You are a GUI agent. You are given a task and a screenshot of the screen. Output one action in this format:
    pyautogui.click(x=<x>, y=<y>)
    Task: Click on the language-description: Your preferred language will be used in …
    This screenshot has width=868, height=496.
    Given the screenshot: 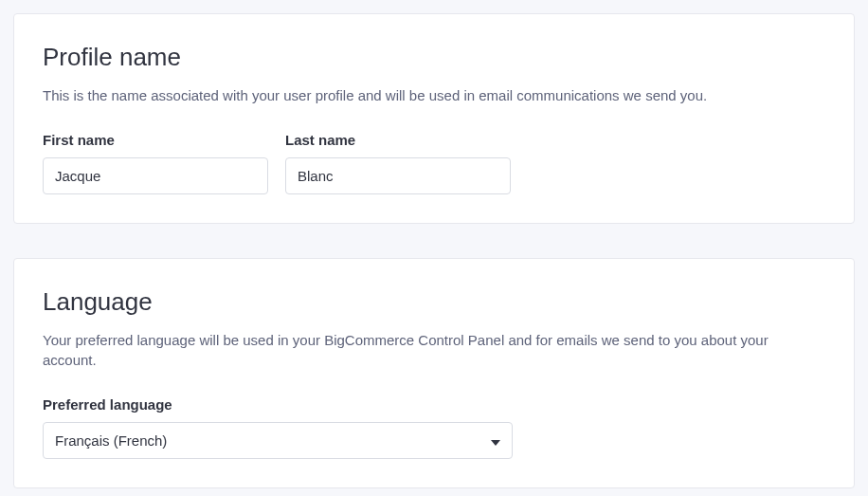 What is the action you would take?
    pyautogui.click(x=434, y=350)
    